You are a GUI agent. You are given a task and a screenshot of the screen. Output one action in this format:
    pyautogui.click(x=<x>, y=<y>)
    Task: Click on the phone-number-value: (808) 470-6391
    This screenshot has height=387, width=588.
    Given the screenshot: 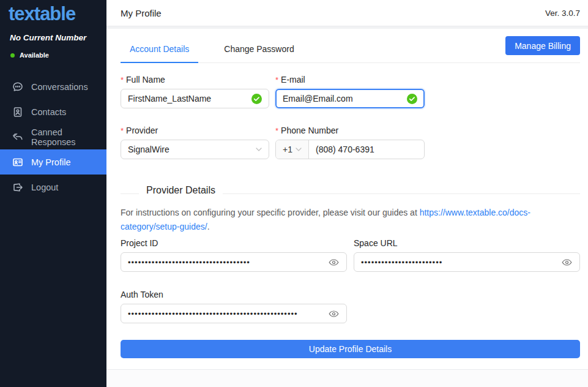 What is the action you would take?
    pyautogui.click(x=345, y=149)
    